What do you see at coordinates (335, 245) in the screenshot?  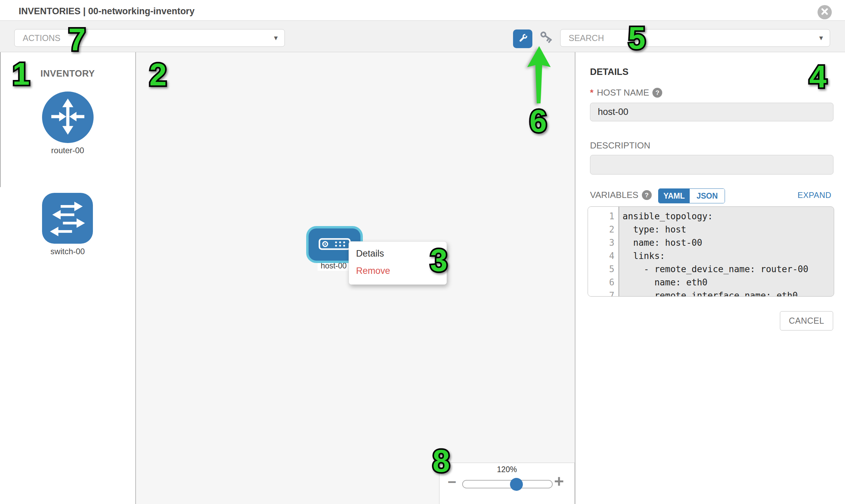 I see `host-server-icon` at bounding box center [335, 245].